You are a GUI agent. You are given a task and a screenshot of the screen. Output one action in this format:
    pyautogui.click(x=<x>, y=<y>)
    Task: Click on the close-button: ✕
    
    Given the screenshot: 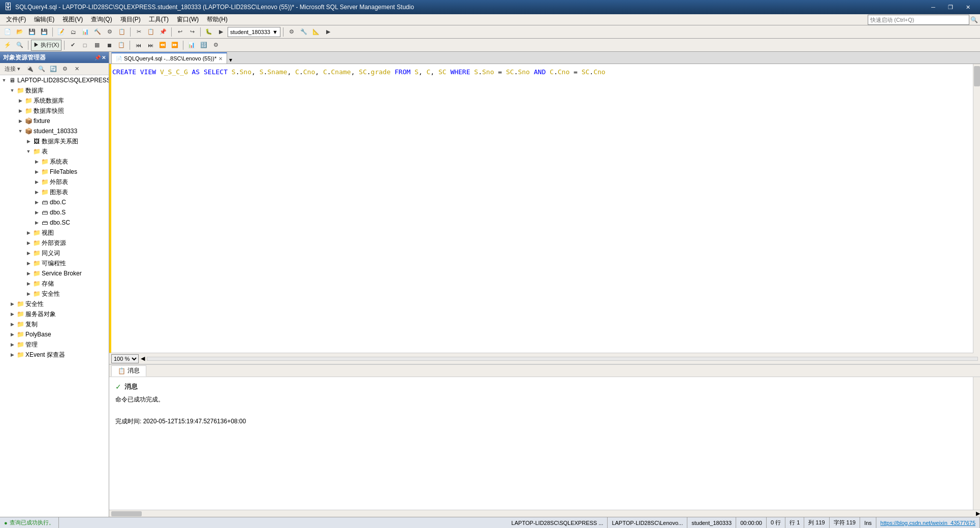 What is the action you would take?
    pyautogui.click(x=968, y=7)
    